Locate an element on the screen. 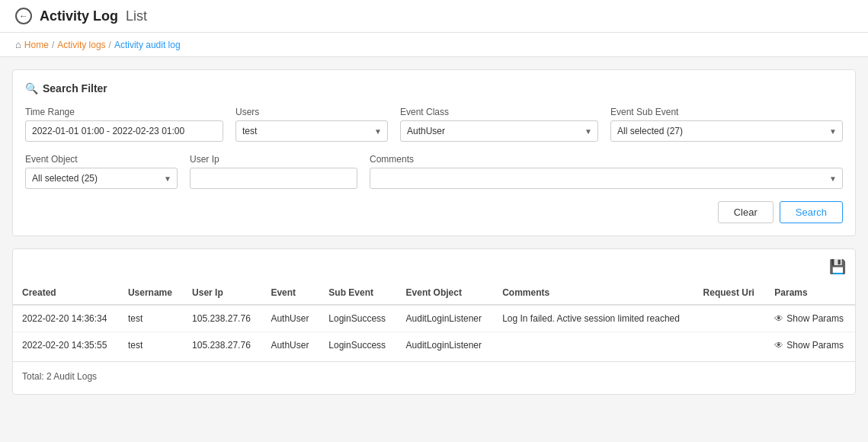 This screenshot has height=442, width=868. results-footer: Total: 2 Audit Logs is located at coordinates (434, 373).